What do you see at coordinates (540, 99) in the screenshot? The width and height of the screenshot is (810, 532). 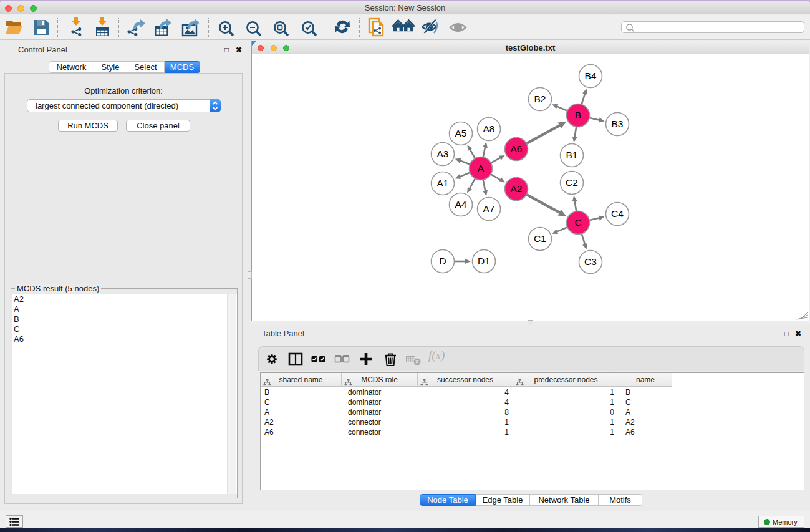 I see `svg-text: B2` at bounding box center [540, 99].